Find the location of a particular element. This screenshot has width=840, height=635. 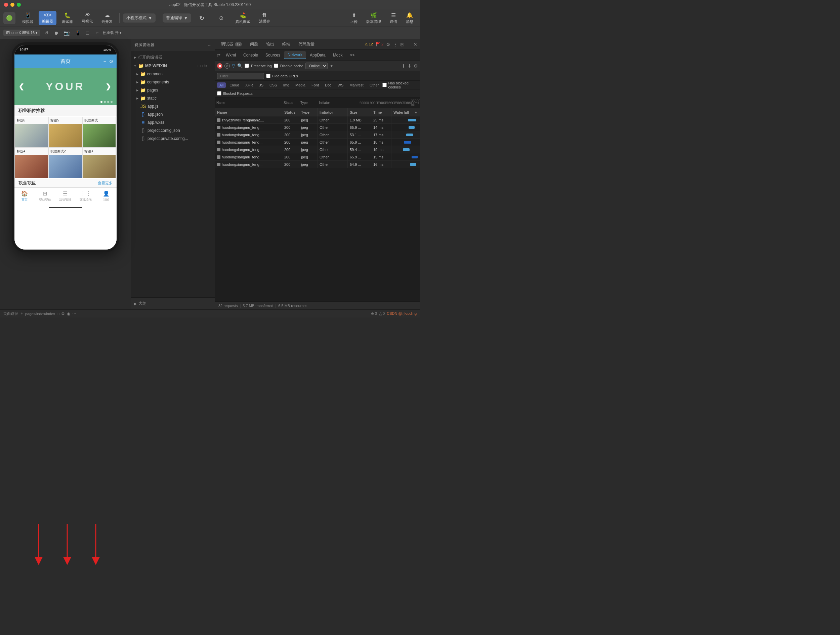

record-icon: ⊙ is located at coordinates (111, 61).